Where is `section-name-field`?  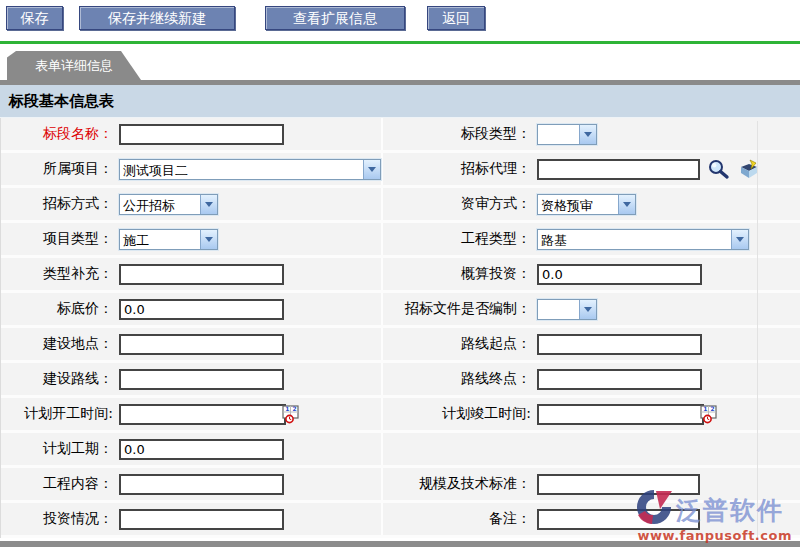 section-name-field is located at coordinates (248, 134).